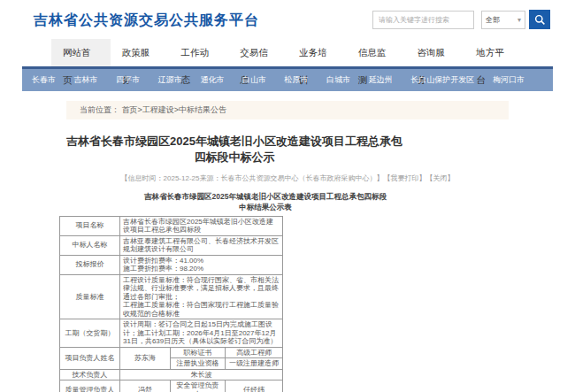 The image size is (575, 392). I want to click on city-link-meihekou: 梅河口市, so click(509, 80).